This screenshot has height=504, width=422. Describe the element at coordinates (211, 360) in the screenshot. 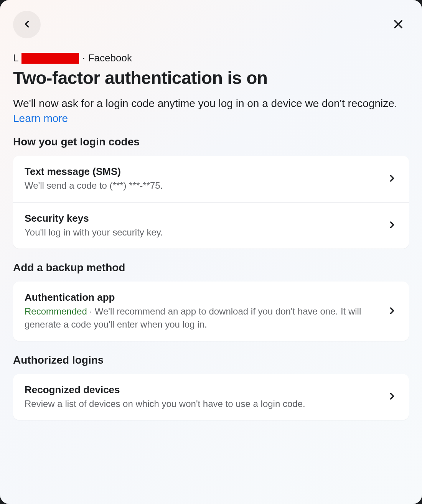

I see `section-title-authorized: Authorized logins` at that location.